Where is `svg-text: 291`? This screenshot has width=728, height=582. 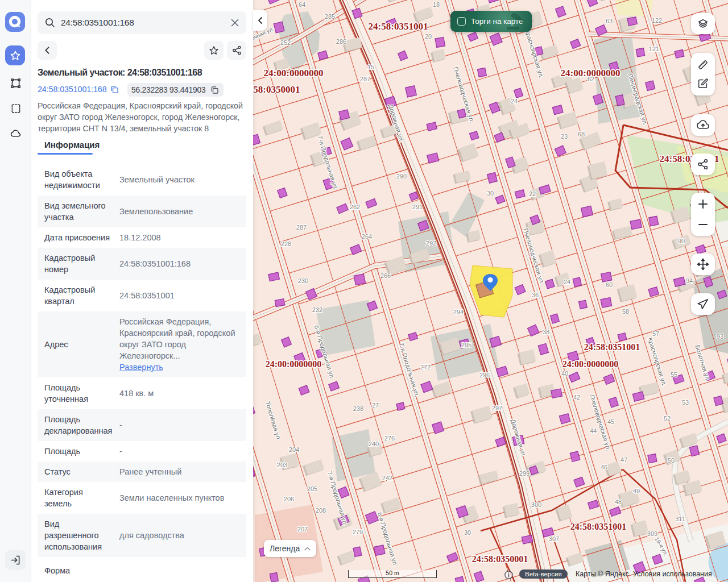 svg-text: 291 is located at coordinates (417, 207).